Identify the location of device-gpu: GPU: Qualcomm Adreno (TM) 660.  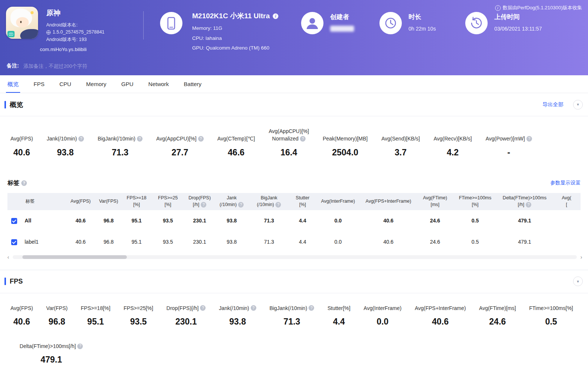
(235, 48).